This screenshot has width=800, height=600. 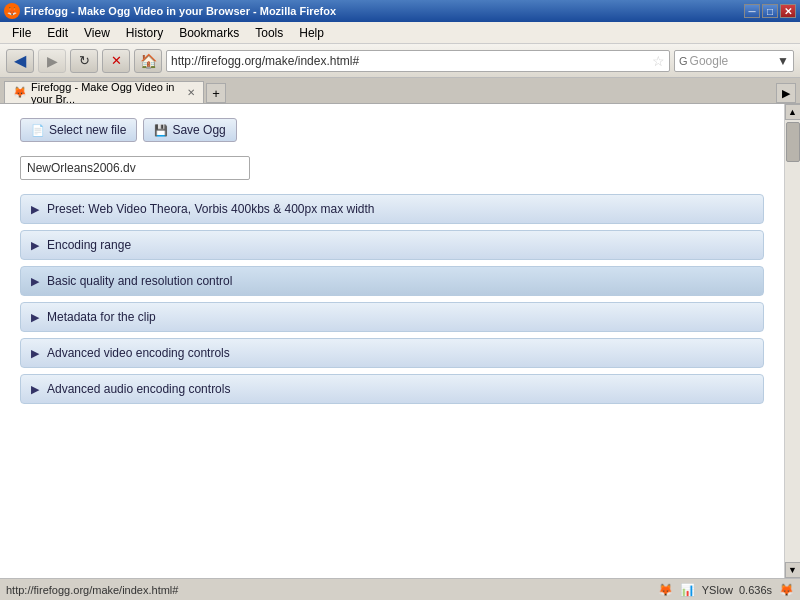 I want to click on search-placeholder: Google, so click(x=733, y=61).